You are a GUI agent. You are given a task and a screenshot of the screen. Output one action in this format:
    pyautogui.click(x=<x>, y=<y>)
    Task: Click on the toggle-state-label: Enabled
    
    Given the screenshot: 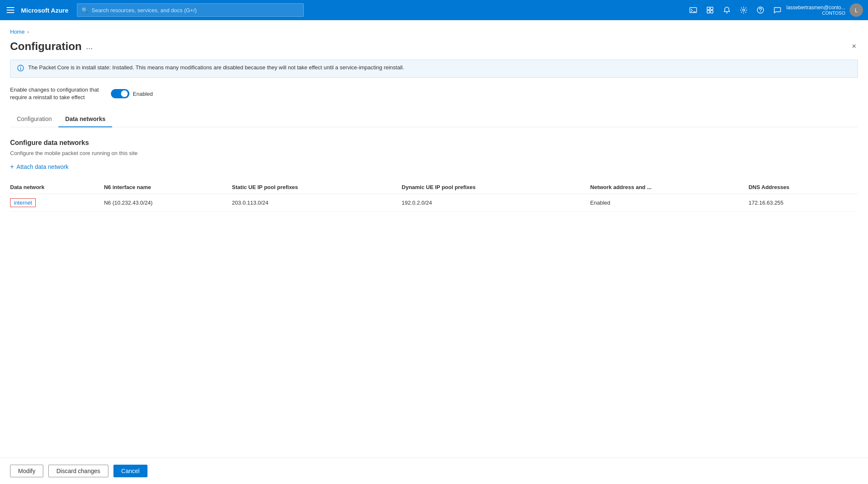 What is the action you would take?
    pyautogui.click(x=143, y=94)
    